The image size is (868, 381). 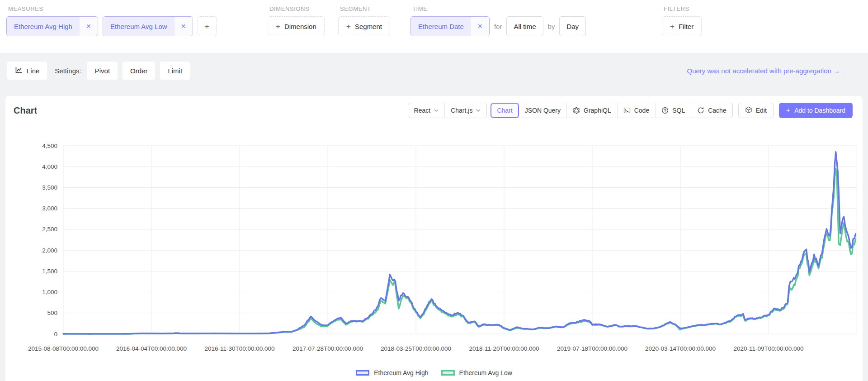 What do you see at coordinates (498, 21) in the screenshot?
I see `time-section: TIME Ethereum Date ✕ for All time by Day` at bounding box center [498, 21].